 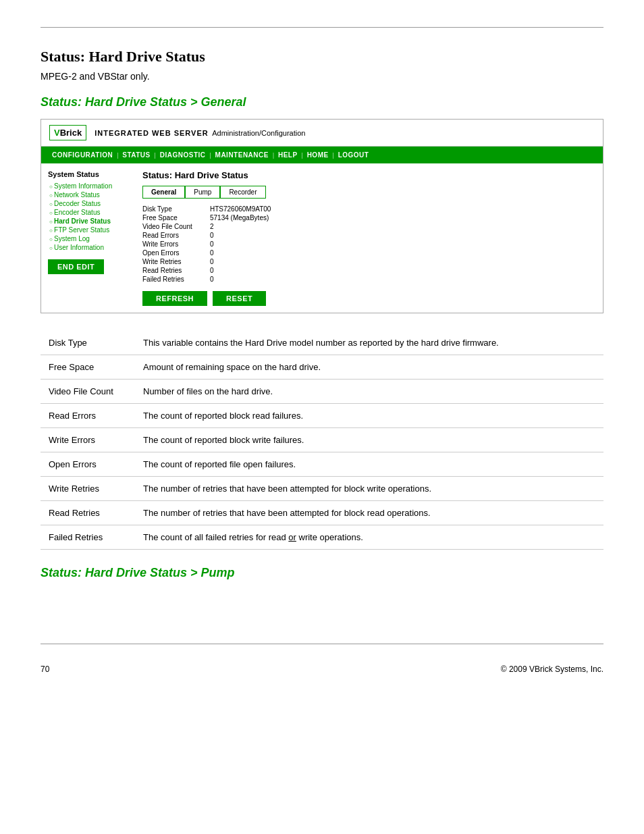 I want to click on page-number: 70, so click(x=45, y=669).